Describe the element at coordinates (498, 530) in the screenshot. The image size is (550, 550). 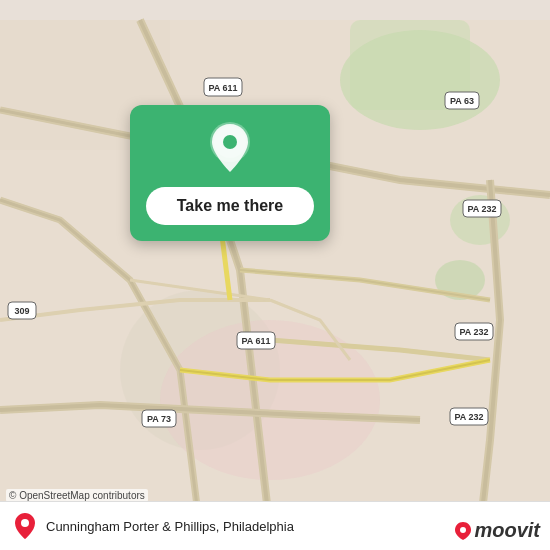
I see `moovit-logo: moovit` at that location.